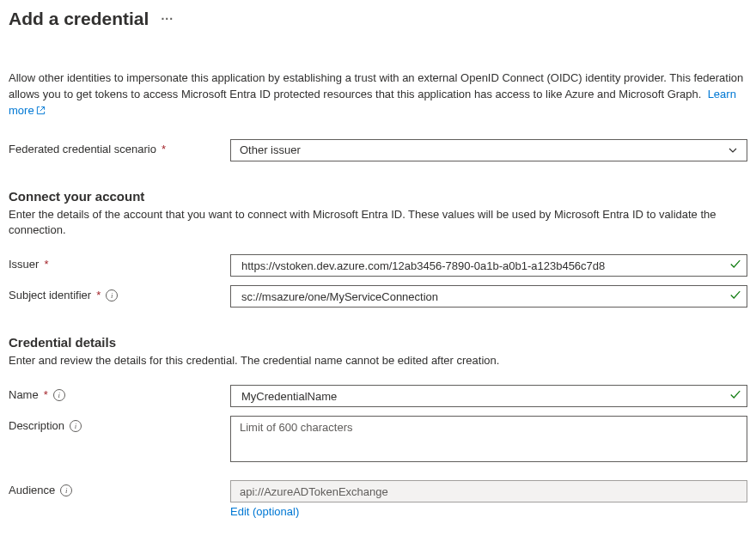 The width and height of the screenshot is (756, 542). Describe the element at coordinates (378, 223) in the screenshot. I see `connect-desc: Enter the details of the account that yo…` at that location.